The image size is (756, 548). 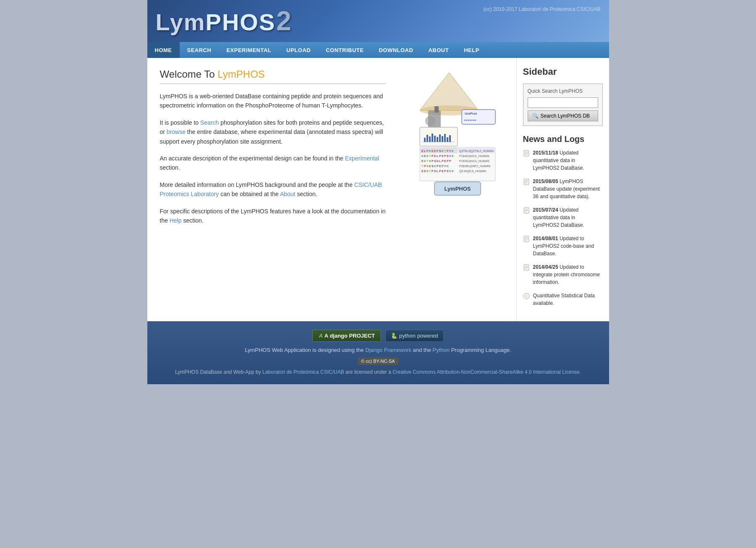 I want to click on p2-prefix: It is possible to, so click(x=180, y=123).